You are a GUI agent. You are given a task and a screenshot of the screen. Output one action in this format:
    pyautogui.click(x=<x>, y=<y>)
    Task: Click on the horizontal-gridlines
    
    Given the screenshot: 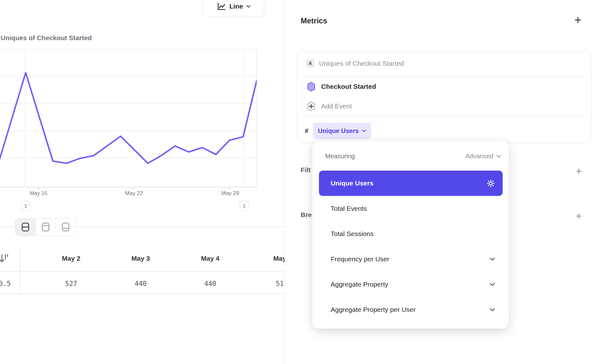 What is the action you would take?
    pyautogui.click(x=128, y=104)
    